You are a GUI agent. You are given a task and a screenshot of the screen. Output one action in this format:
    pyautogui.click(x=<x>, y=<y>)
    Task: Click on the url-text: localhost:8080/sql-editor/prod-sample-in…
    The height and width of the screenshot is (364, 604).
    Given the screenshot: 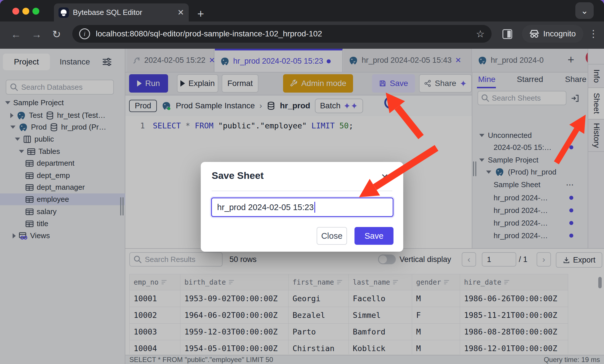 What is the action you would take?
    pyautogui.click(x=283, y=34)
    